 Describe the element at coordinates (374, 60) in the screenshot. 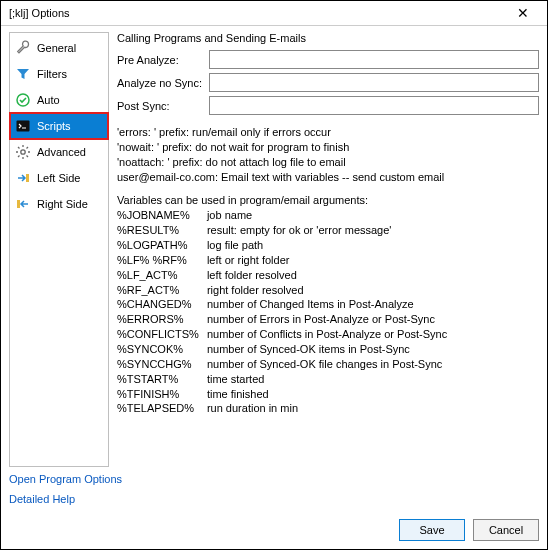

I see `pre-analyze-input` at that location.